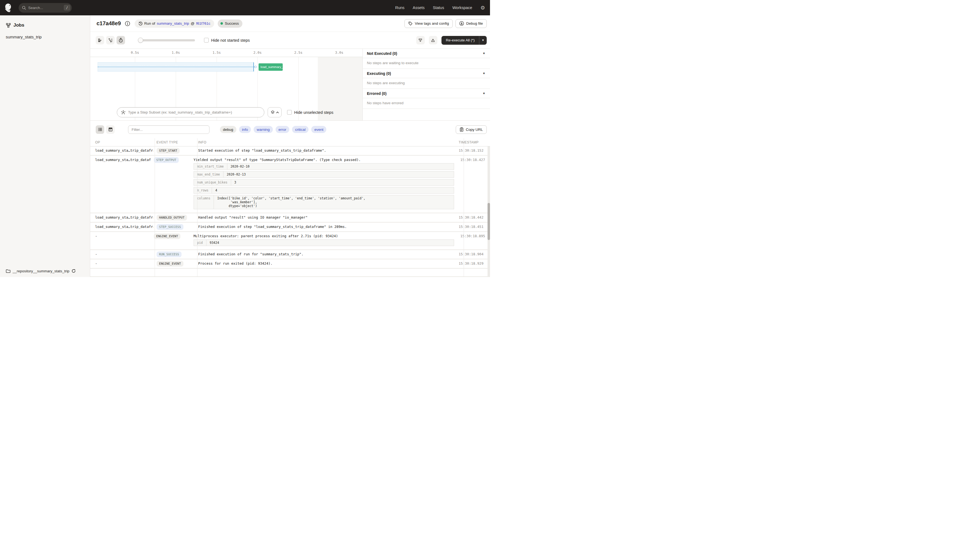 The height and width of the screenshot is (554, 980). I want to click on log-info-text: Finished execution of step "load_summary…, so click(325, 227).